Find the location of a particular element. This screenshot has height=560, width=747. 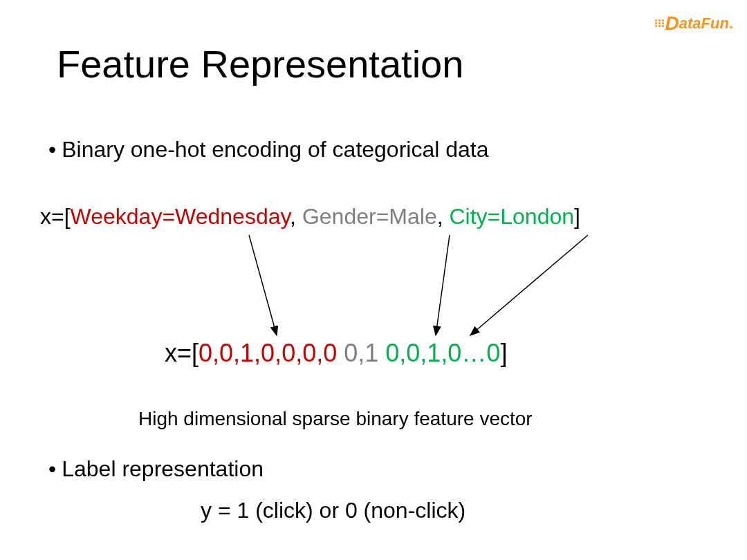

label-representation-line: y = 1 (click) or 0 (non-click) is located at coordinates (333, 510).